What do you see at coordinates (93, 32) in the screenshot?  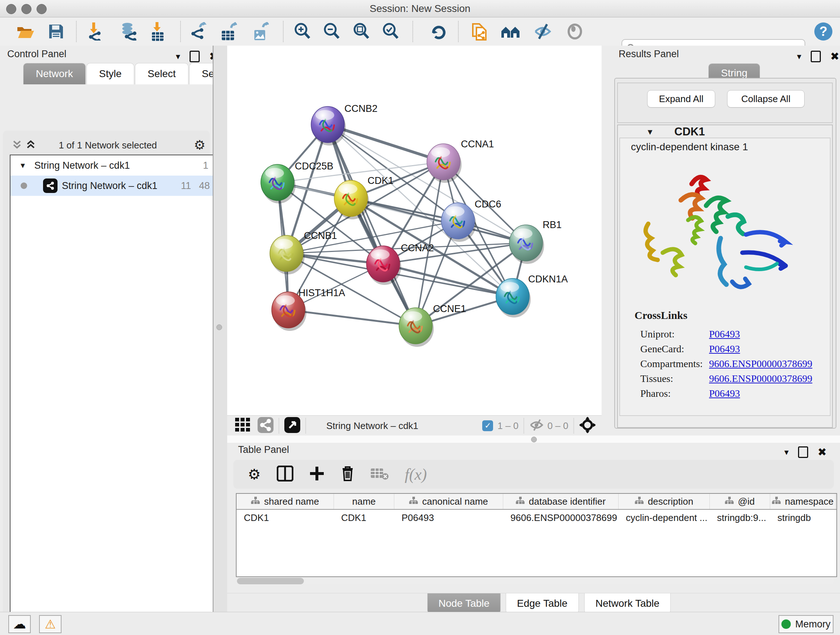 I see `import-network-file-icon` at bounding box center [93, 32].